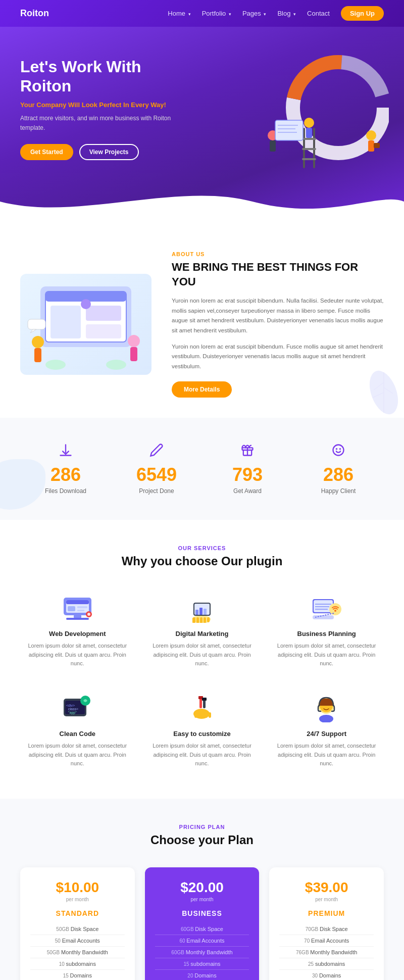 This screenshot has height=980, width=404. I want to click on service-marketing-desc: Lorem ipsum dolor sit amet, consectetur …, so click(202, 655).